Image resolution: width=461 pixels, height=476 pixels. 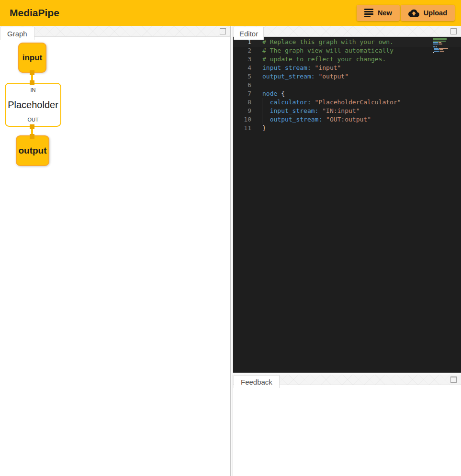 What do you see at coordinates (33, 151) in the screenshot?
I see `graph-node-output-label: output` at bounding box center [33, 151].